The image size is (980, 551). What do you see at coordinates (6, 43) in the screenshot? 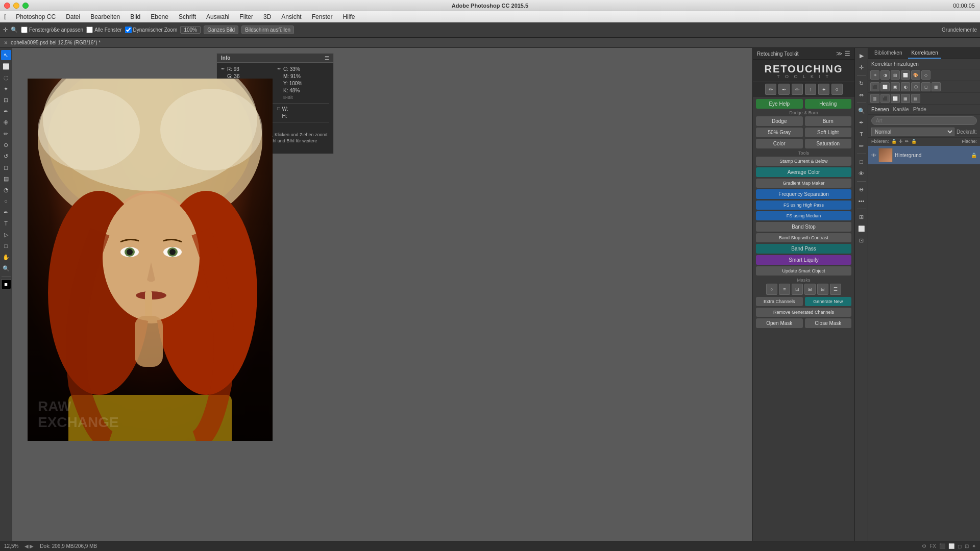
I see `file-close-icon: ×` at bounding box center [6, 43].